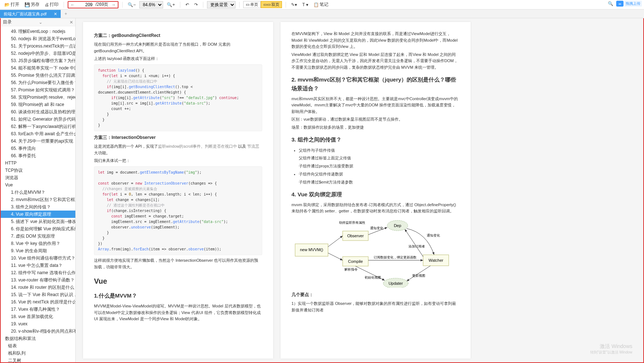  Describe the element at coordinates (38, 207) in the screenshot. I see `toc-item: 3. 组件之间的传值？` at that location.